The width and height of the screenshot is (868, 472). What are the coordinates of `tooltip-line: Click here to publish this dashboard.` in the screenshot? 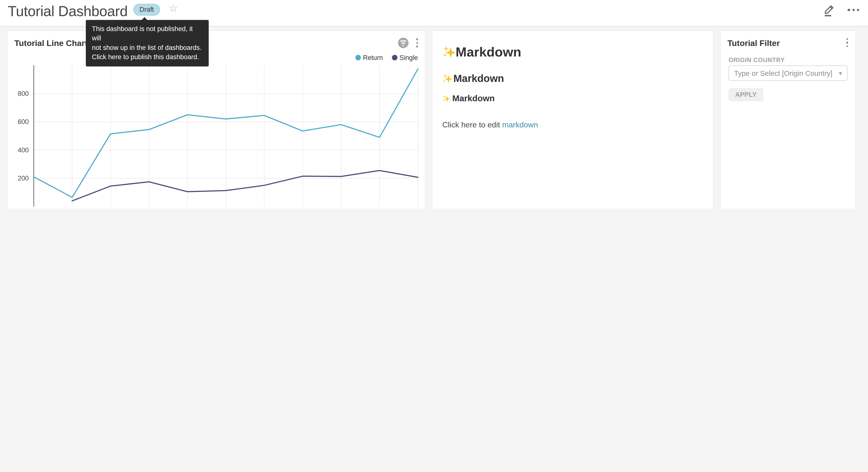 It's located at (148, 57).